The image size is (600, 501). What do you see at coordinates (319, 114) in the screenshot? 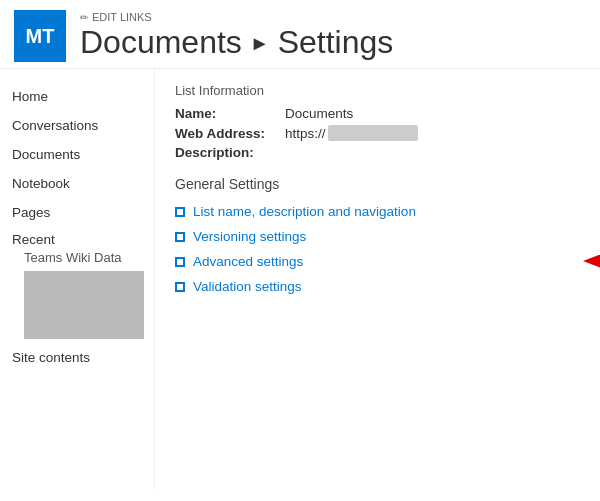
I see `field-name-value: Documents` at bounding box center [319, 114].